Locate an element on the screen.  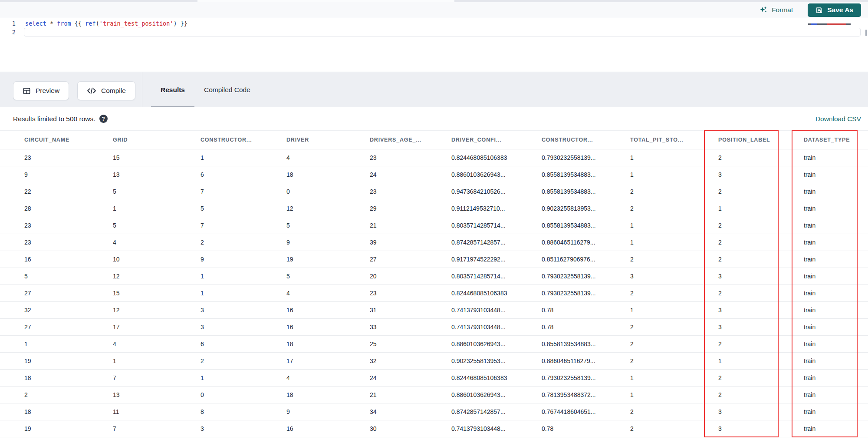
table-cell: 28 is located at coordinates (69, 208).